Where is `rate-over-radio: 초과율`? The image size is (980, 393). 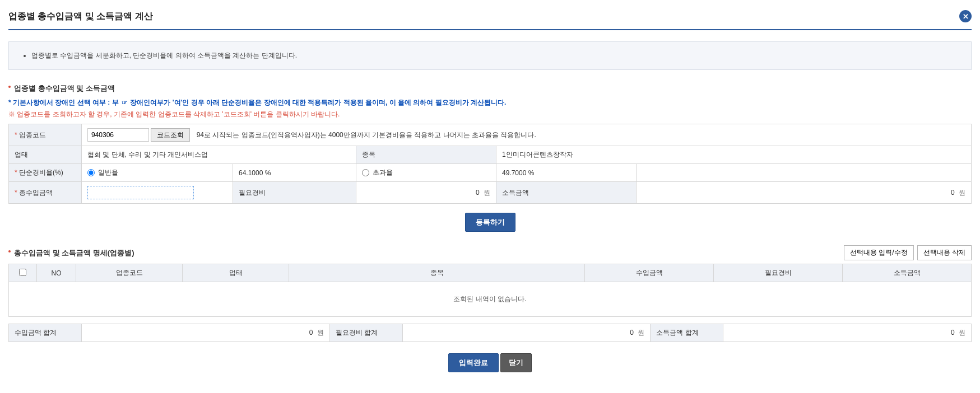 rate-over-radio: 초과율 is located at coordinates (426, 172).